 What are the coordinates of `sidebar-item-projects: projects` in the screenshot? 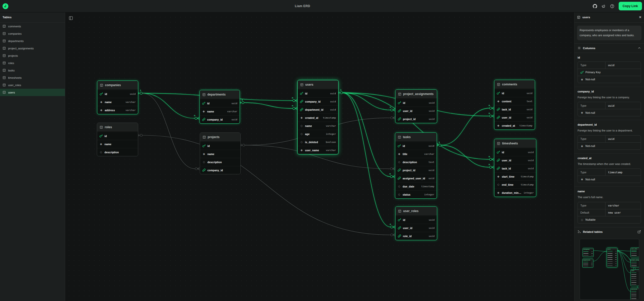 It's located at (32, 56).